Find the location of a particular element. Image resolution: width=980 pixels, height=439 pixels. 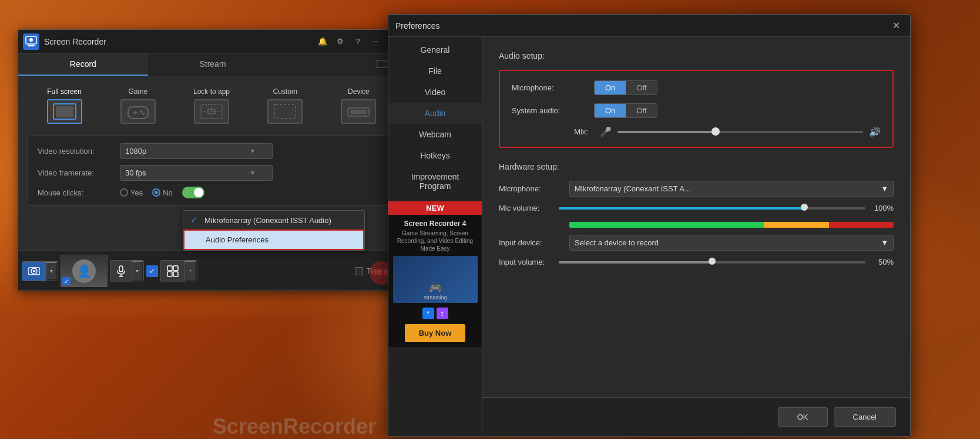

mode-fullscreen-label: Full screen is located at coordinates (65, 92).